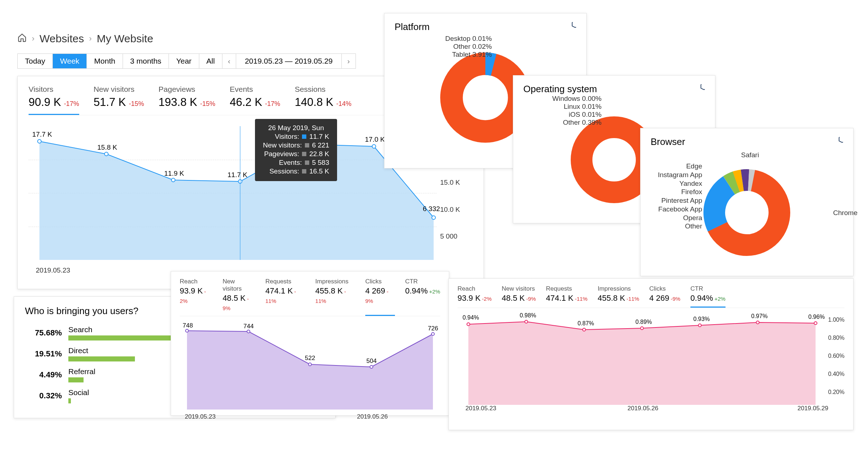 The height and width of the screenshot is (454, 868). Describe the element at coordinates (255, 100) in the screenshot. I see `metric-events: Events 46.2 K-17%` at that location.